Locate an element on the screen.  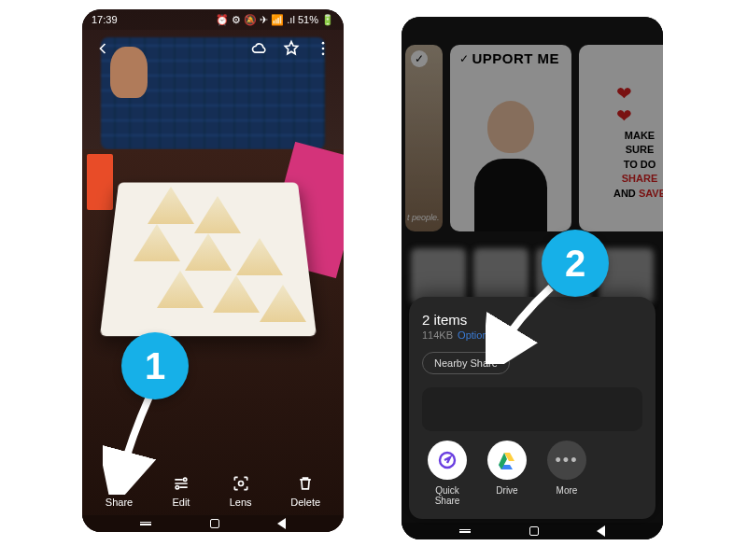
lens-label: Lens is located at coordinates (241, 502).